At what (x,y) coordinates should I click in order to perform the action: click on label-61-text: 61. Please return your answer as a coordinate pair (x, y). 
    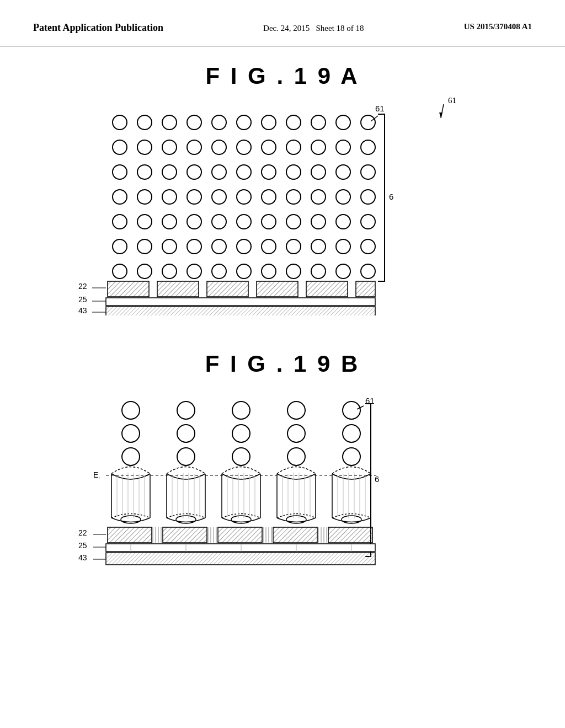
    Looking at the image, I should click on (380, 109).